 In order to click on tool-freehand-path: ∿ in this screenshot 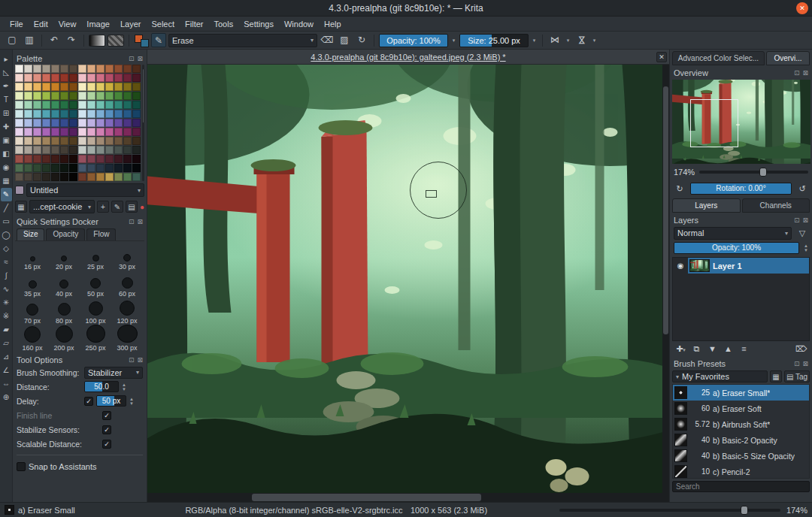, I will do `click(6, 289)`.